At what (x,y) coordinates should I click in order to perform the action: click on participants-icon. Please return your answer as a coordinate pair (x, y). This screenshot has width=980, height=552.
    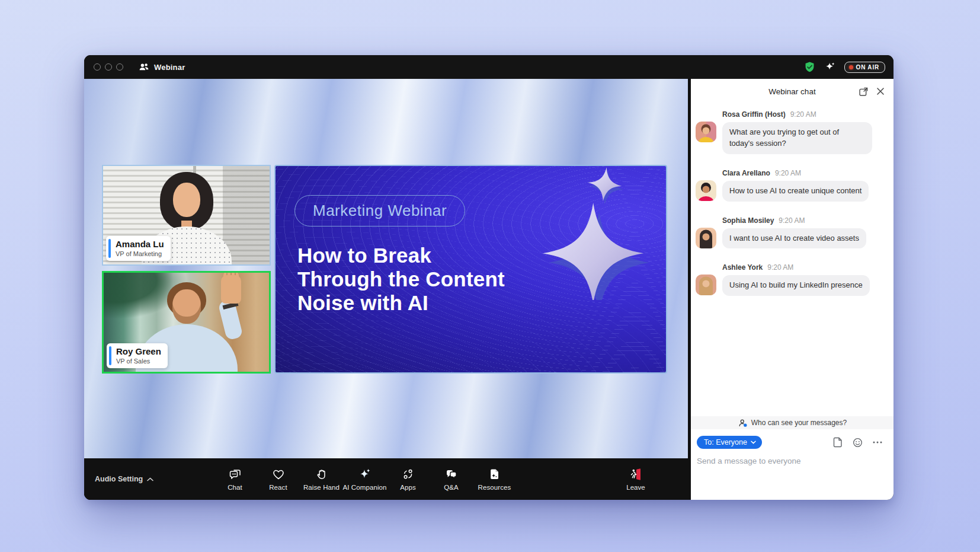
    Looking at the image, I should click on (144, 67).